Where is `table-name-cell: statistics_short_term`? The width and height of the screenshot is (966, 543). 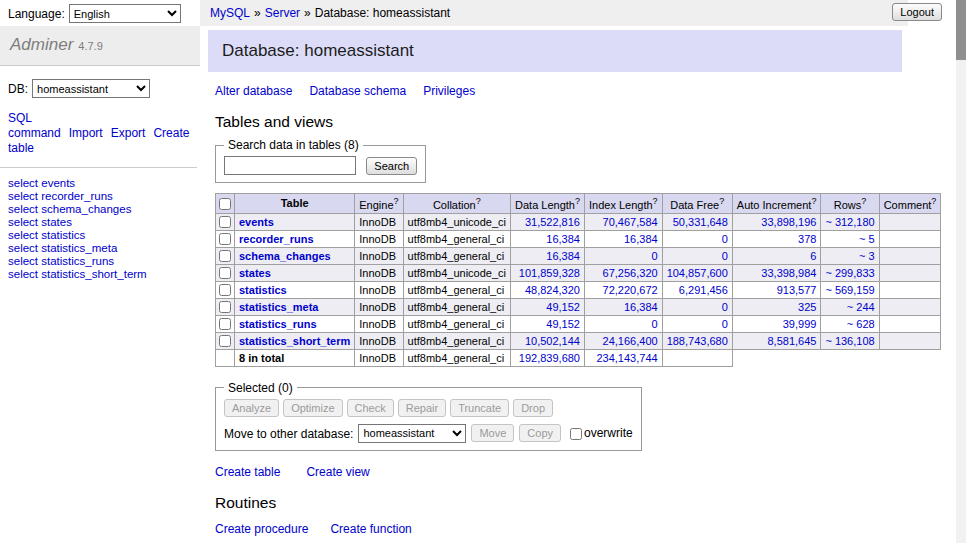
table-name-cell: statistics_short_term is located at coordinates (295, 340).